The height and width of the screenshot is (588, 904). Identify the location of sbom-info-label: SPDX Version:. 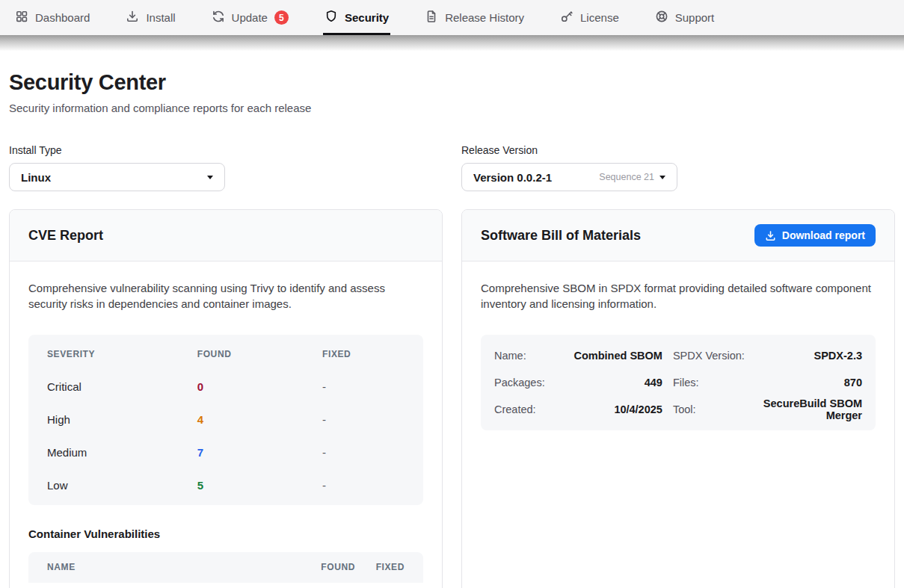
(709, 356).